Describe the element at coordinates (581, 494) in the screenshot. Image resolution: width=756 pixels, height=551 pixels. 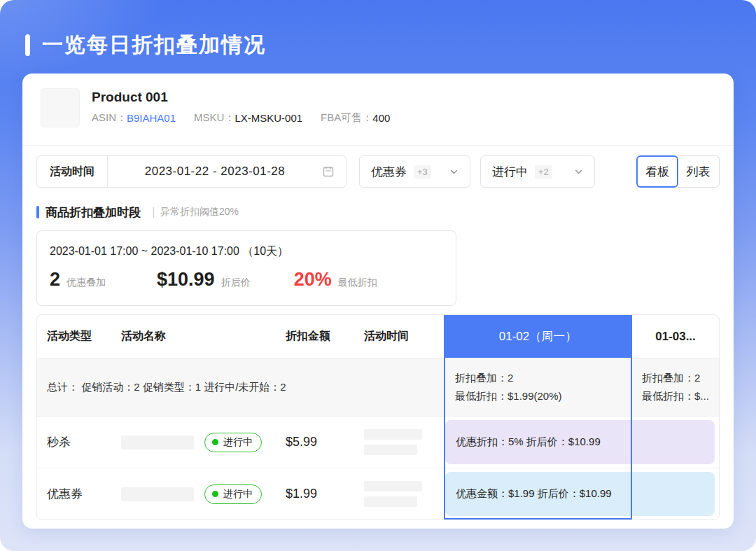
I see `day-highlight-span: 优惠金额：$1.99 折后价：$10.99` at that location.